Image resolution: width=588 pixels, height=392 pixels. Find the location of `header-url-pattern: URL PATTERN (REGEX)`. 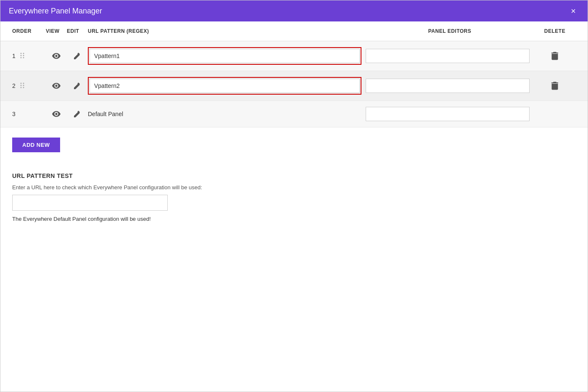

header-url-pattern: URL PATTERN (REGEX) is located at coordinates (227, 31).